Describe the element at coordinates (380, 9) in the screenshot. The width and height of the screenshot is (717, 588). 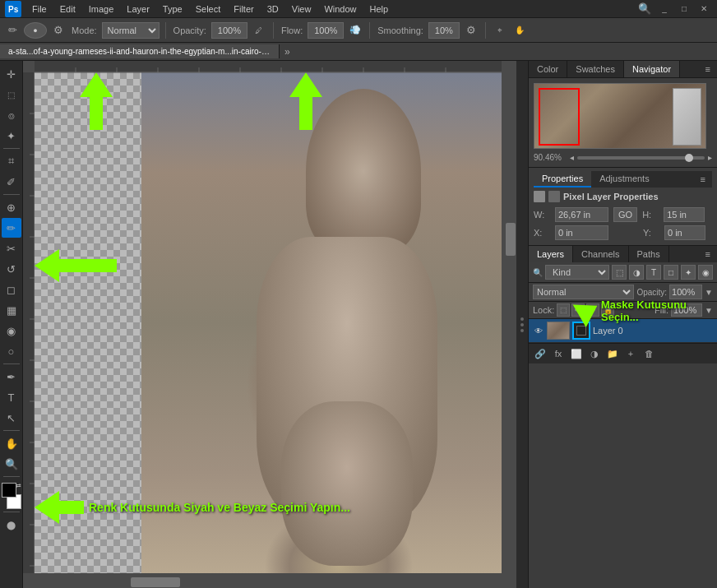
I see `menu-help: Help` at that location.